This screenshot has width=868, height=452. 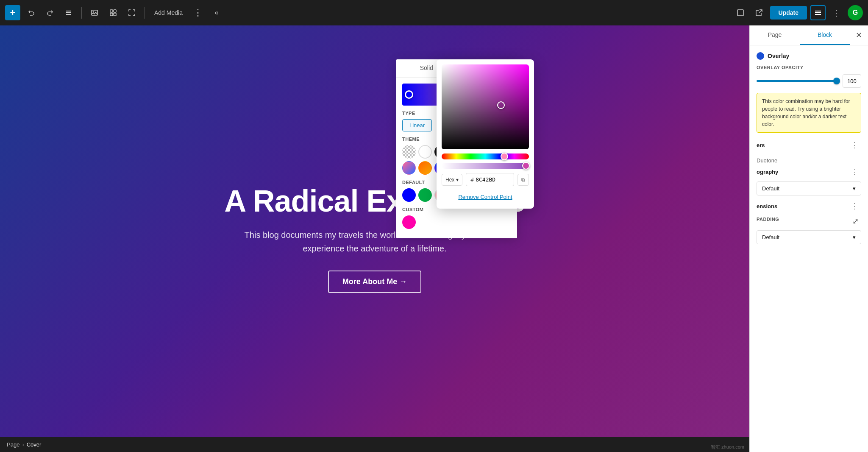 What do you see at coordinates (504, 156) in the screenshot?
I see `hue-thumb` at bounding box center [504, 156].